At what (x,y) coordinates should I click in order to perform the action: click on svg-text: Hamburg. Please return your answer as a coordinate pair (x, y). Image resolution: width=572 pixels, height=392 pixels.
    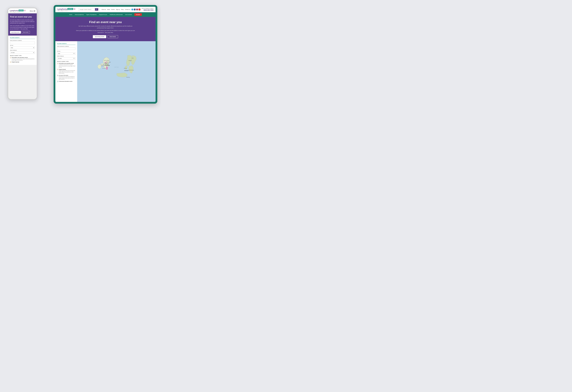
    Looking at the image, I should click on (128, 77).